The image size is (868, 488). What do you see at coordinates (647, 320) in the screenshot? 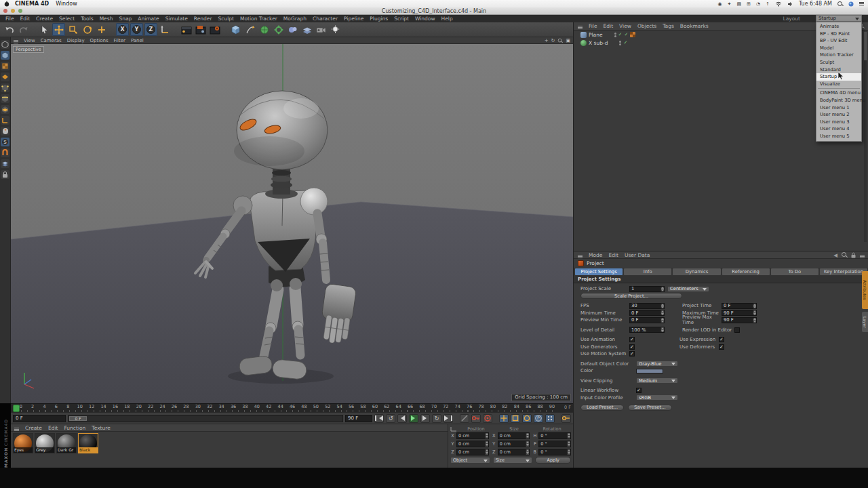
I see `preview-min-time-field: 0 F` at bounding box center [647, 320].